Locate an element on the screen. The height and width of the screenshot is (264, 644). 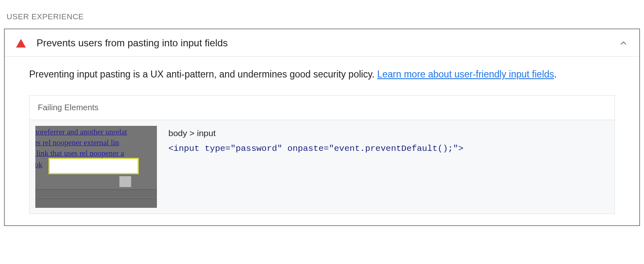
section-heading: USER EXPERIENCE is located at coordinates (323, 17).